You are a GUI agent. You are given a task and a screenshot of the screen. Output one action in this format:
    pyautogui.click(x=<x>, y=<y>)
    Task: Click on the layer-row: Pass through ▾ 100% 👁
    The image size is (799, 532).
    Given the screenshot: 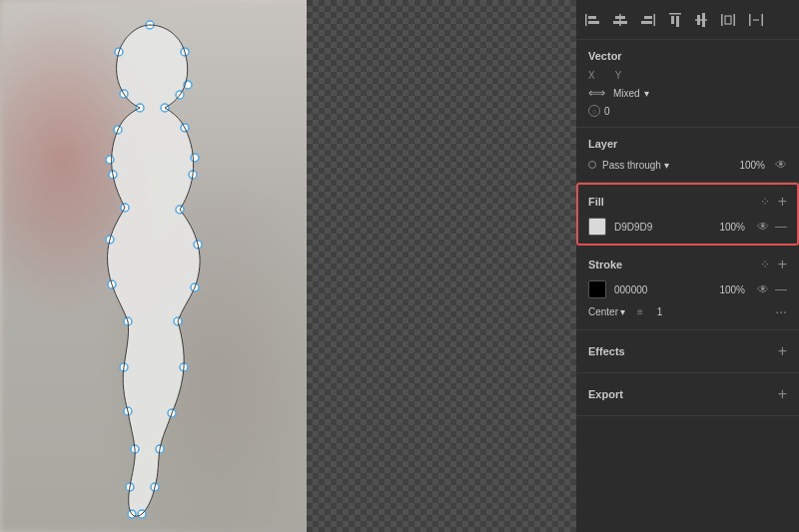 What is the action you would take?
    pyautogui.click(x=687, y=165)
    